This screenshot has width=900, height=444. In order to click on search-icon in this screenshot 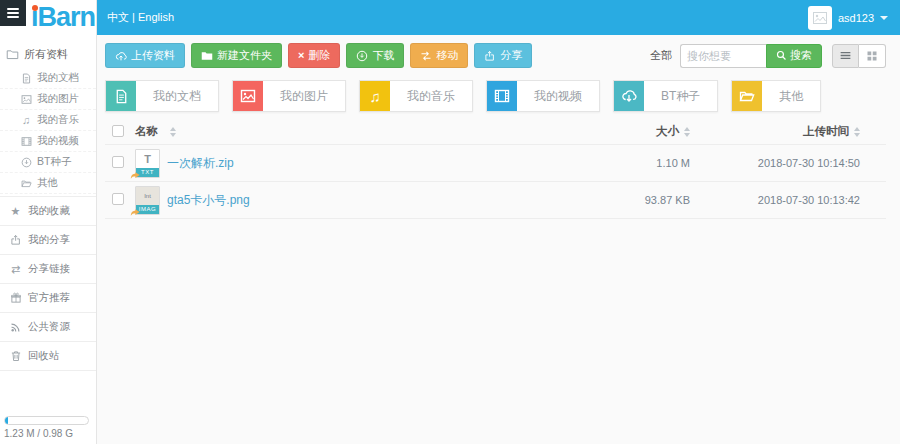, I will do `click(782, 56)`.